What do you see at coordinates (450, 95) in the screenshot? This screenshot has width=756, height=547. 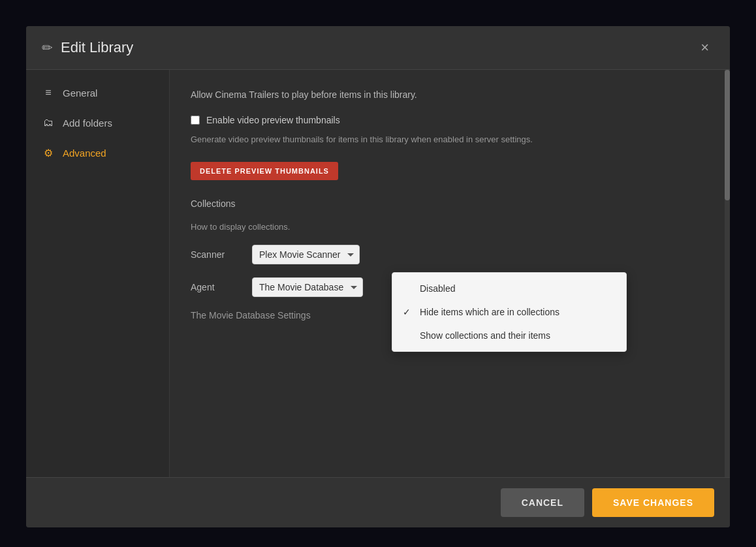 I see `cinema-trailers-text: Allow Cinema Trailers to play before ite…` at bounding box center [450, 95].